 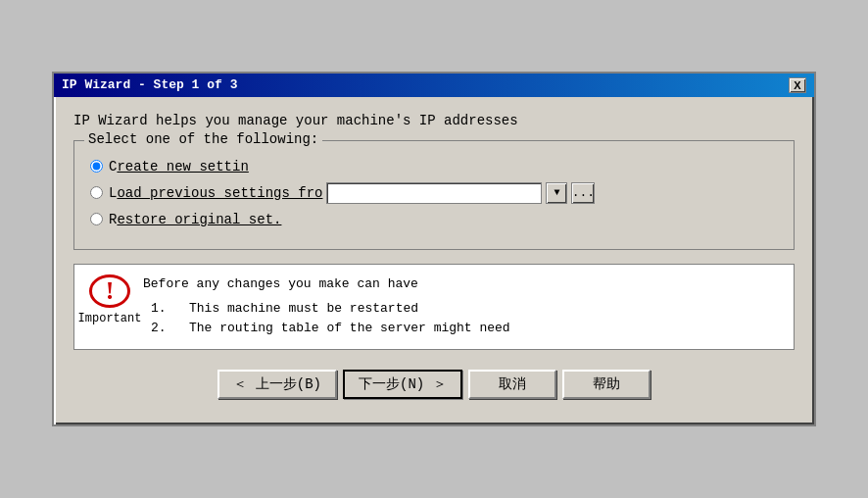 What do you see at coordinates (96, 167) in the screenshot?
I see `radio-create-new` at bounding box center [96, 167].